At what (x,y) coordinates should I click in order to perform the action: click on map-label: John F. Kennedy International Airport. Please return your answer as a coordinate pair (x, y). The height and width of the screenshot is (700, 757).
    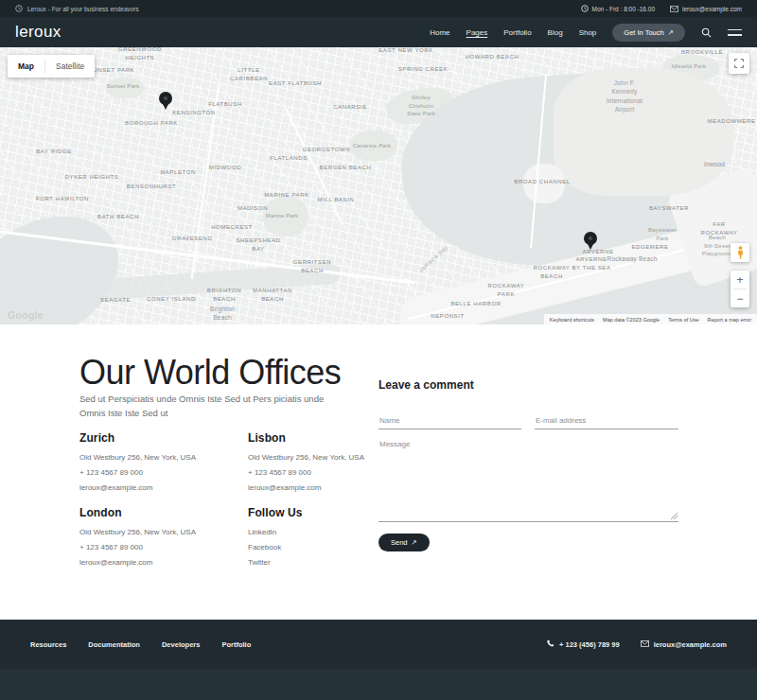
    Looking at the image, I should click on (625, 96).